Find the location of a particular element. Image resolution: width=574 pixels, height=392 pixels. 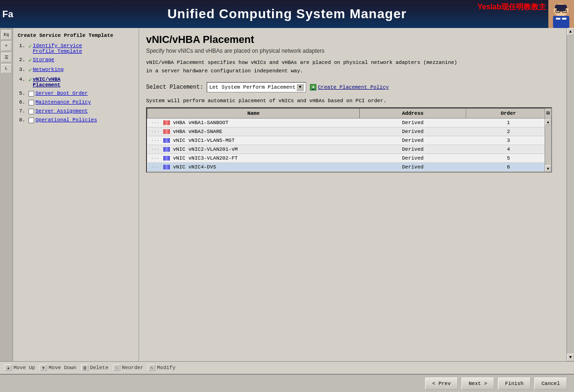

move-down-icon: ▼ is located at coordinates (43, 368).